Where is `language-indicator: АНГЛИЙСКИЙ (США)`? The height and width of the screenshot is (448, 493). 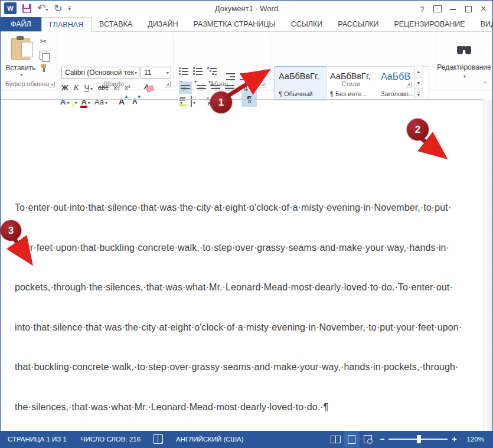
language-indicator: АНГЛИЙСКИЙ (США) is located at coordinates (210, 439).